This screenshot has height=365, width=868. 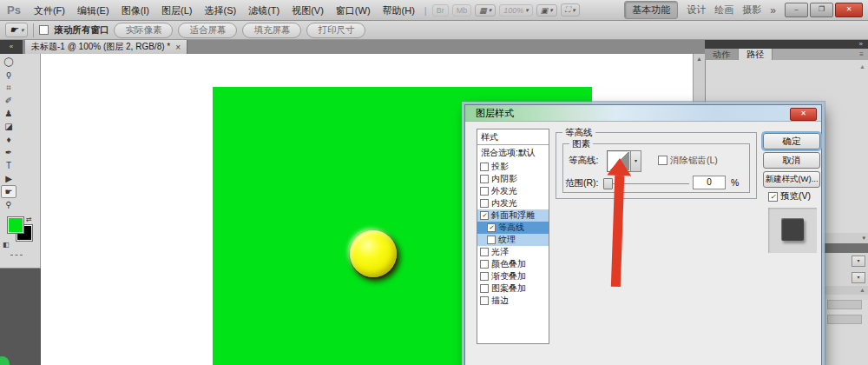 What do you see at coordinates (513, 301) in the screenshot?
I see `style-item-stroke: 描边` at bounding box center [513, 301].